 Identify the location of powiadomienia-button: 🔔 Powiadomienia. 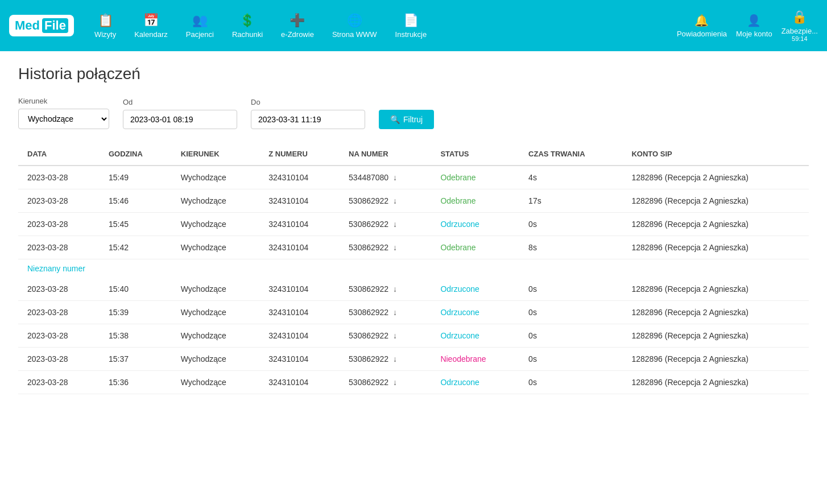
(702, 26).